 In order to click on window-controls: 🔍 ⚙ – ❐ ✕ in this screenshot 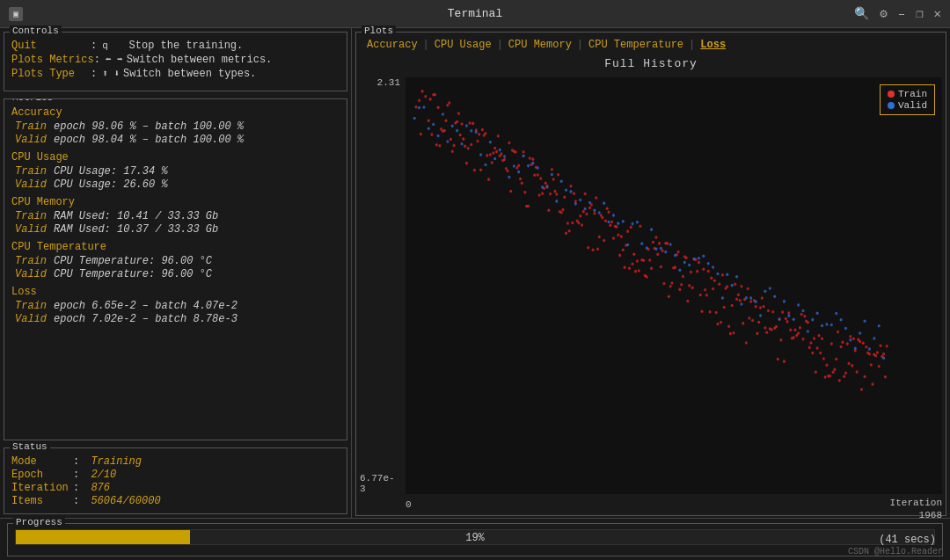, I will do `click(897, 14)`.